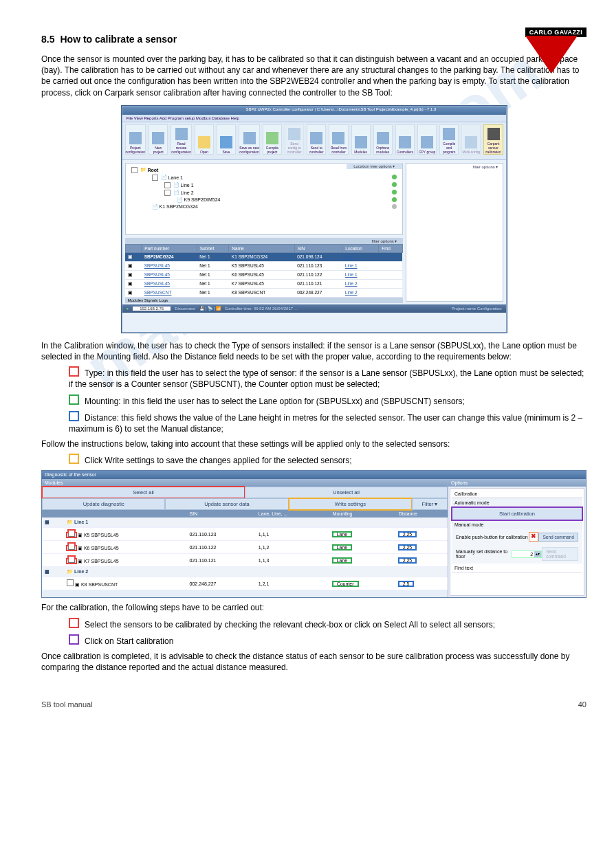  Describe the element at coordinates (294, 140) in the screenshot. I see `ribbon-send: Send config to controller` at that location.